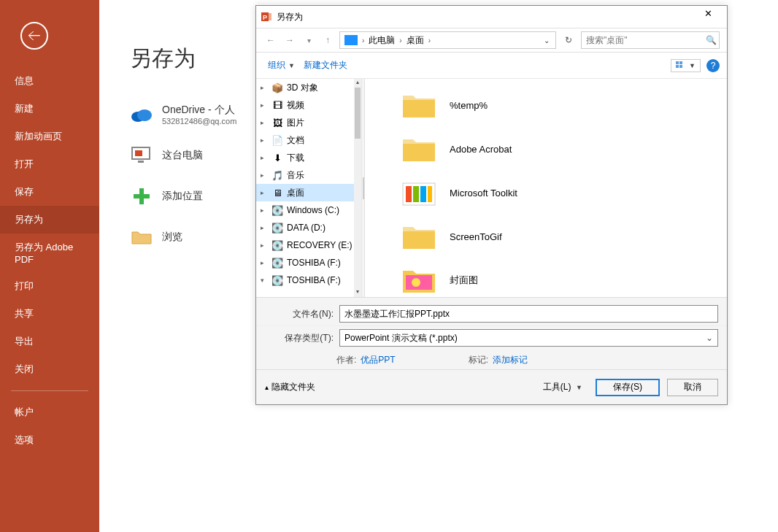  What do you see at coordinates (277, 175) in the screenshot?
I see `tree-icon: 🎵` at bounding box center [277, 175].